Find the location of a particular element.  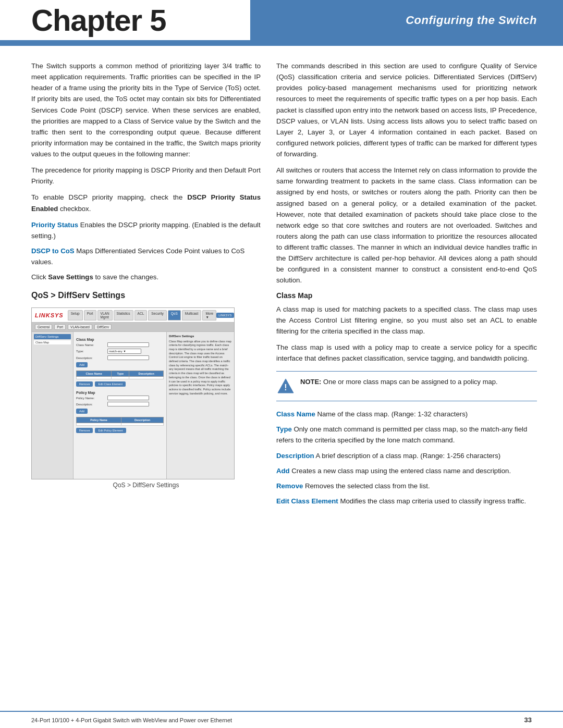

ss-subnav-vlanbased: VLAN-based is located at coordinates (80, 327).